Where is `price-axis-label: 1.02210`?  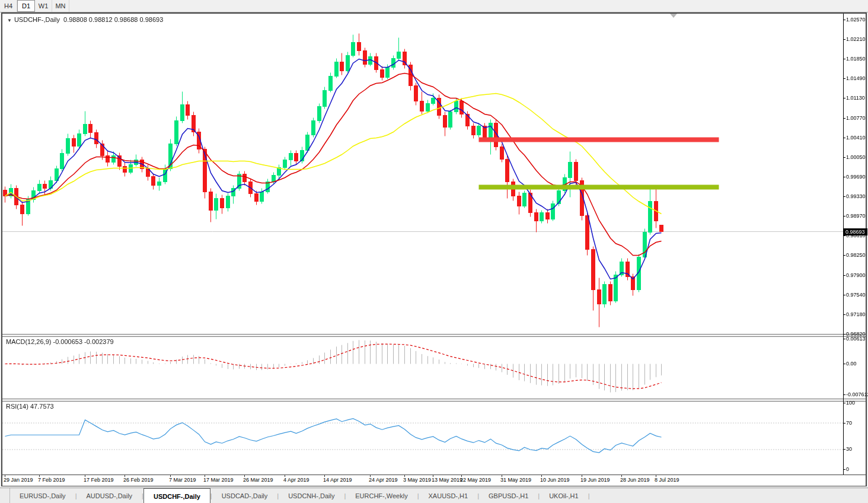
price-axis-label: 1.02210 is located at coordinates (856, 39).